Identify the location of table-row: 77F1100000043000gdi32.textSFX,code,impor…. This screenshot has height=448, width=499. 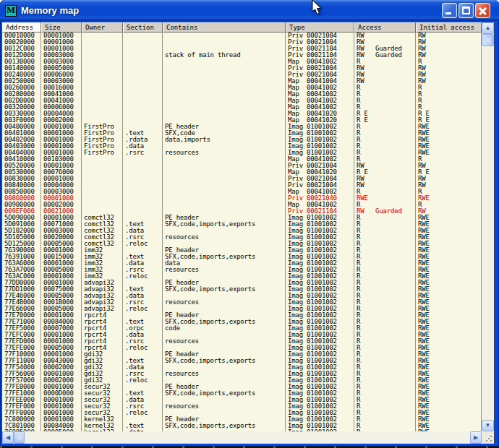
(242, 361).